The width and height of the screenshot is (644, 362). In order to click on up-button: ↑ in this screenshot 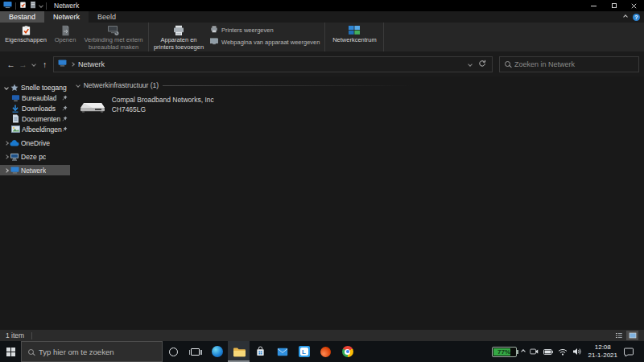, I will do `click(45, 64)`.